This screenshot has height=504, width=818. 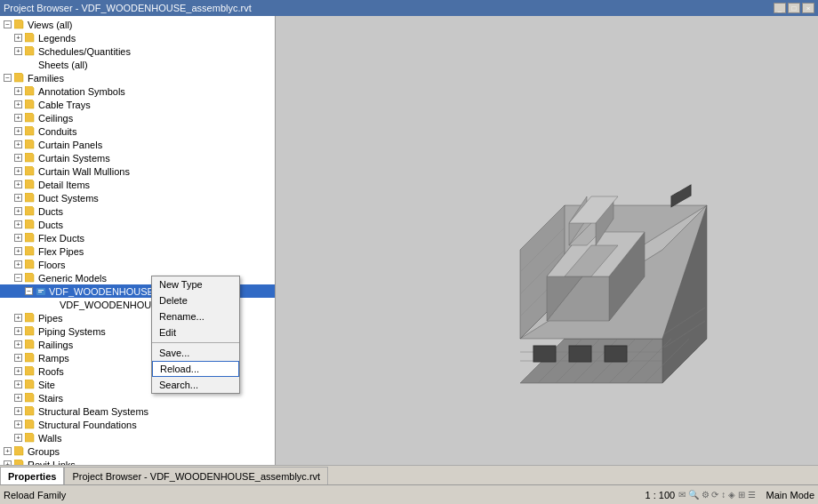 What do you see at coordinates (196, 476) in the screenshot?
I see `tab-browser: Project Browser - VDF_WOODENHOUSE_assemb…` at bounding box center [196, 476].